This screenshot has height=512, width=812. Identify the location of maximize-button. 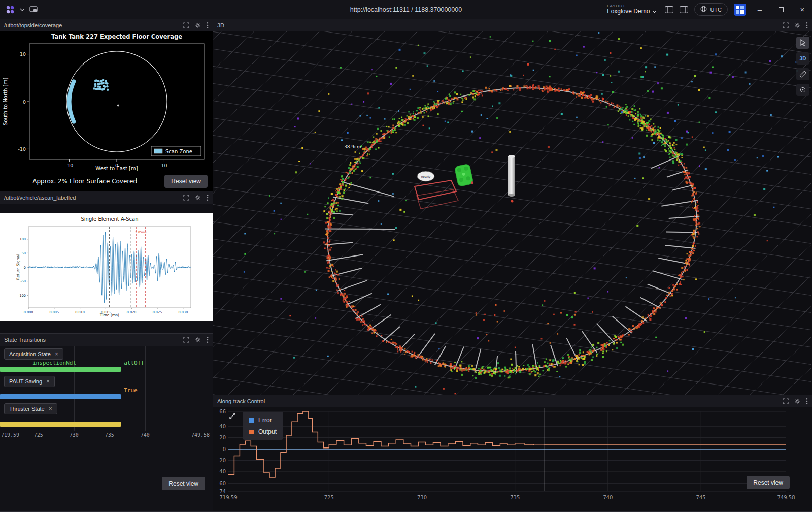
(781, 10).